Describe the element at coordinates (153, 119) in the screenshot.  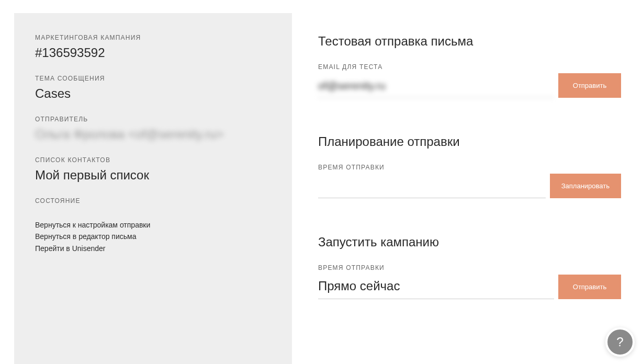
I see `sender-label: ОТПРАВИТЕЛЬ` at that location.